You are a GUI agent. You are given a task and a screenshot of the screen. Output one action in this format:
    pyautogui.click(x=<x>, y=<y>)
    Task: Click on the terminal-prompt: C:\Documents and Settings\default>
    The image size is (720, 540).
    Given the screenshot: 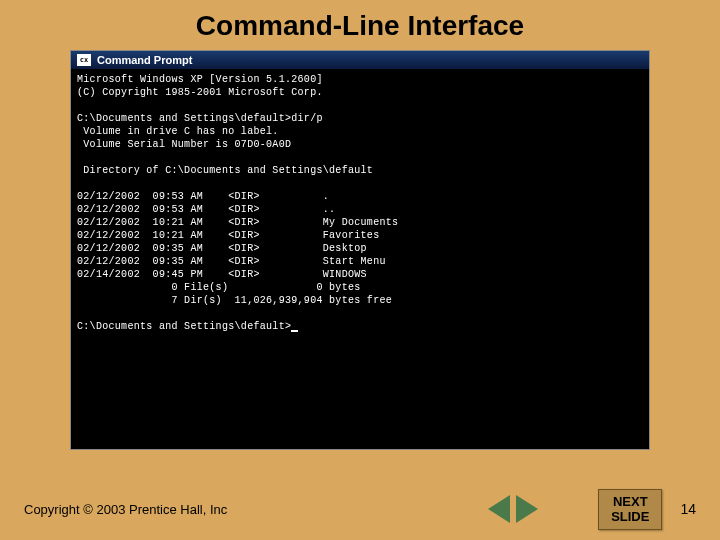 What is the action you would take?
    pyautogui.click(x=184, y=326)
    